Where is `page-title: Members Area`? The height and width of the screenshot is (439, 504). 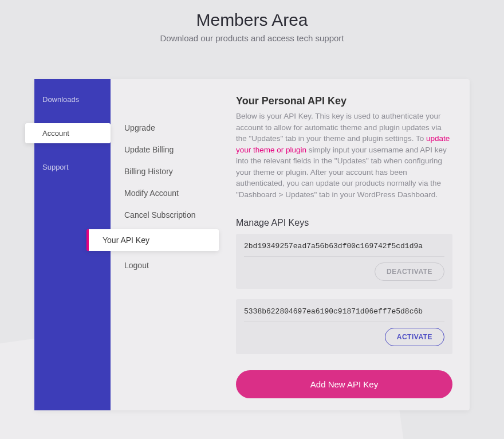
page-title: Members Area is located at coordinates (252, 20).